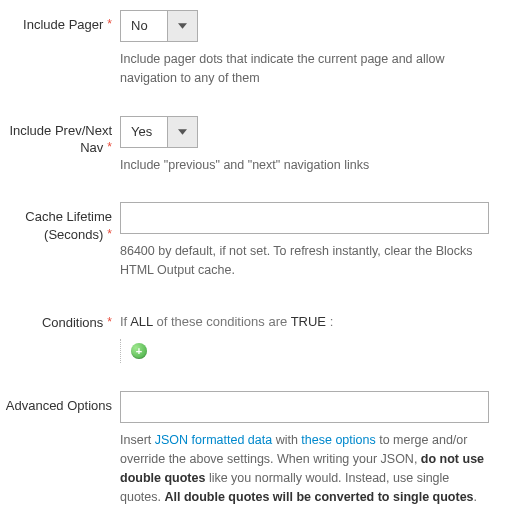  I want to click on cache-lifetime-label: Cache Lifetime (Seconds)*, so click(60, 241).